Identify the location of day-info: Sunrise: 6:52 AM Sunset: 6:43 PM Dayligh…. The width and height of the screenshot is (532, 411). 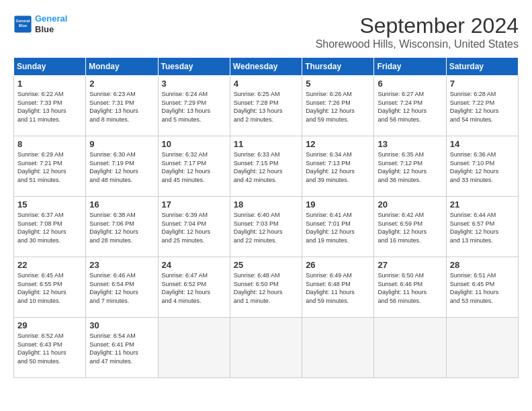
(50, 349).